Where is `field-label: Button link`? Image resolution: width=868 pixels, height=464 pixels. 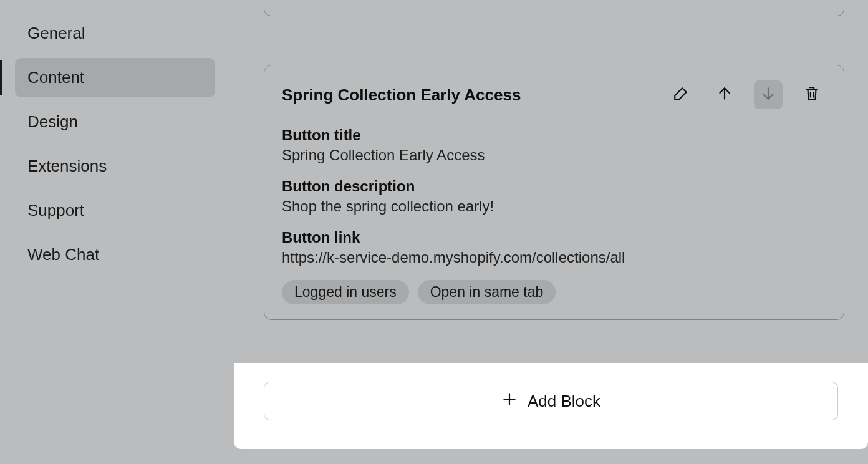
field-label: Button link is located at coordinates (554, 238).